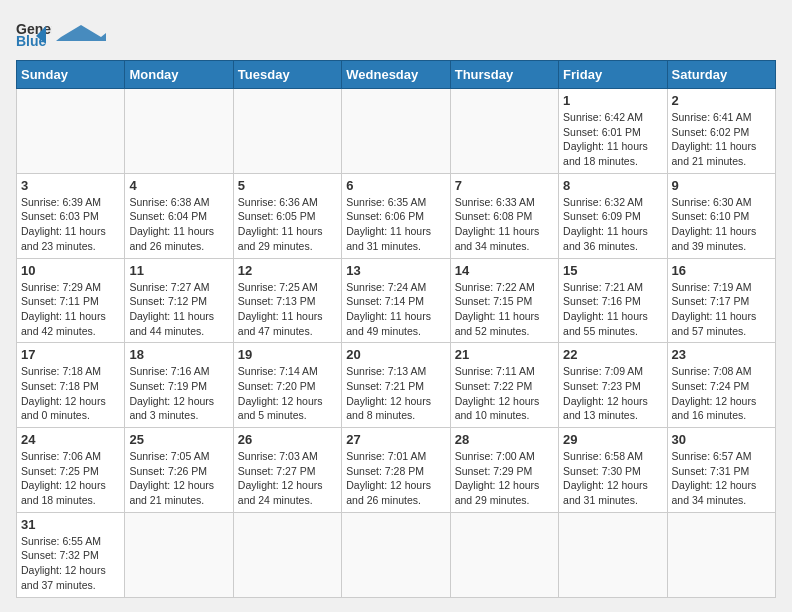 The width and height of the screenshot is (792, 612). Describe the element at coordinates (612, 186) in the screenshot. I see `day-number: 8` at that location.